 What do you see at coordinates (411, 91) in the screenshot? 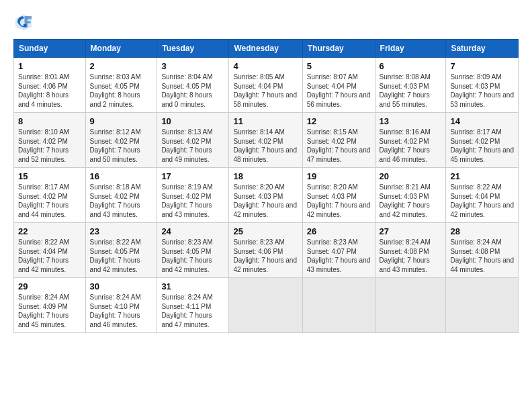
I see `day-info: Sunrise: 8:08 AMSunset: 4:03 PMDaylight:…` at bounding box center [411, 91].